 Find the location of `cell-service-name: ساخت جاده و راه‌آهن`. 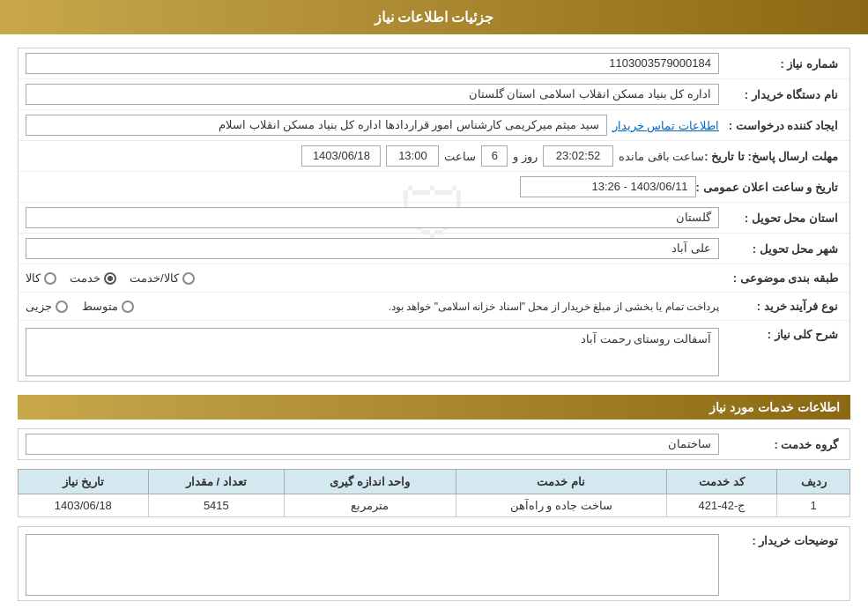

cell-service-name: ساخت جاده و راه‌آهن is located at coordinates (560, 506).